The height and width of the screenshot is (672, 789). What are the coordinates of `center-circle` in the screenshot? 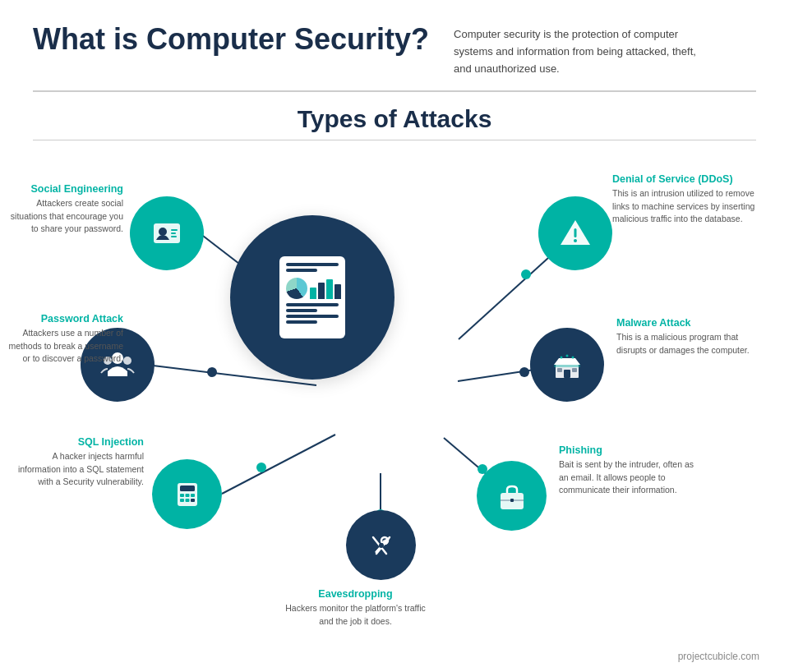 It's located at (312, 297).